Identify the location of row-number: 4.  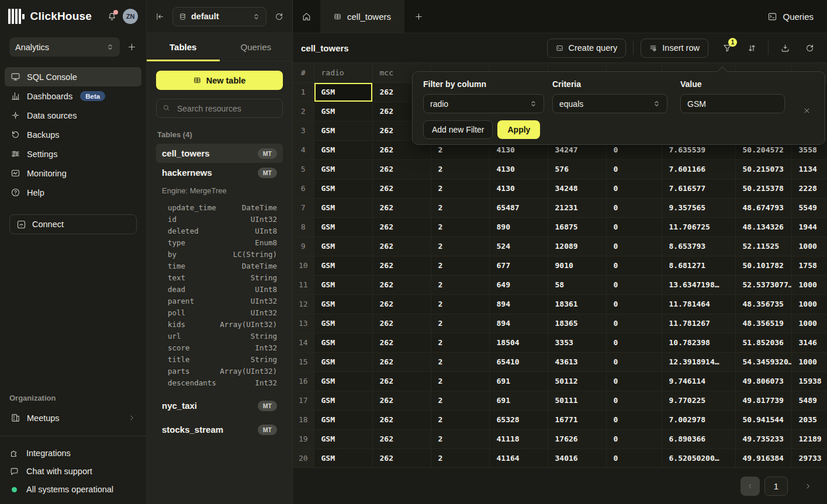
(303, 150).